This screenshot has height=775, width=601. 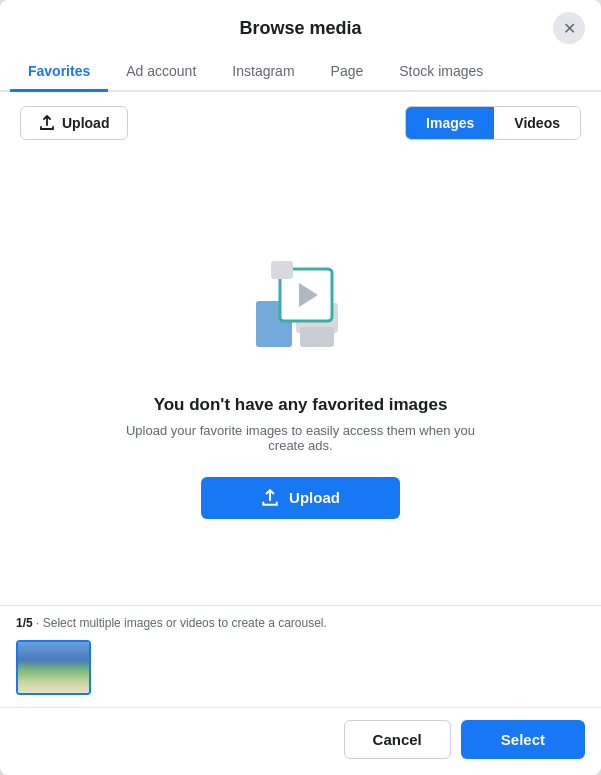 I want to click on upload-button: Upload, so click(x=74, y=123).